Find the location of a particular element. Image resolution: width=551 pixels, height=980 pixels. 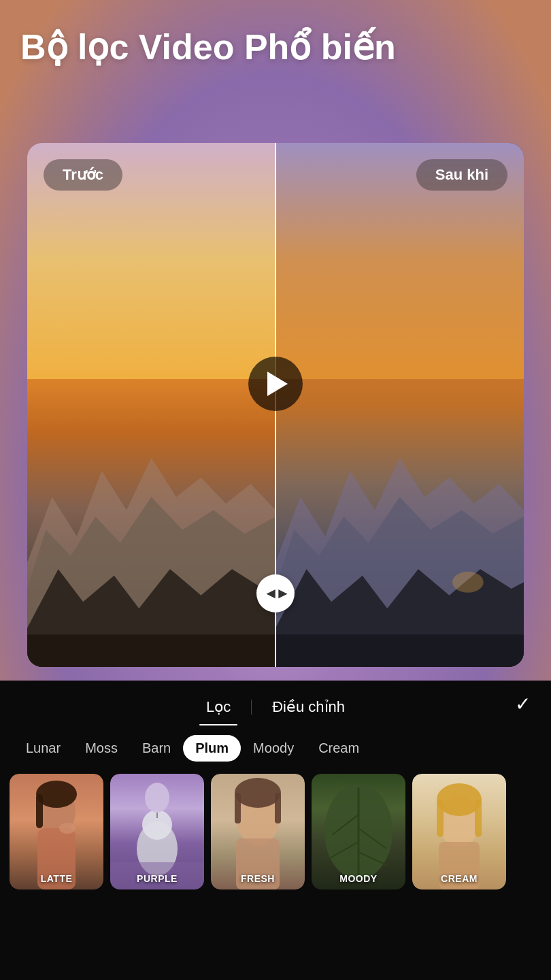

filter-thumb-purple: PURPLE is located at coordinates (157, 832).